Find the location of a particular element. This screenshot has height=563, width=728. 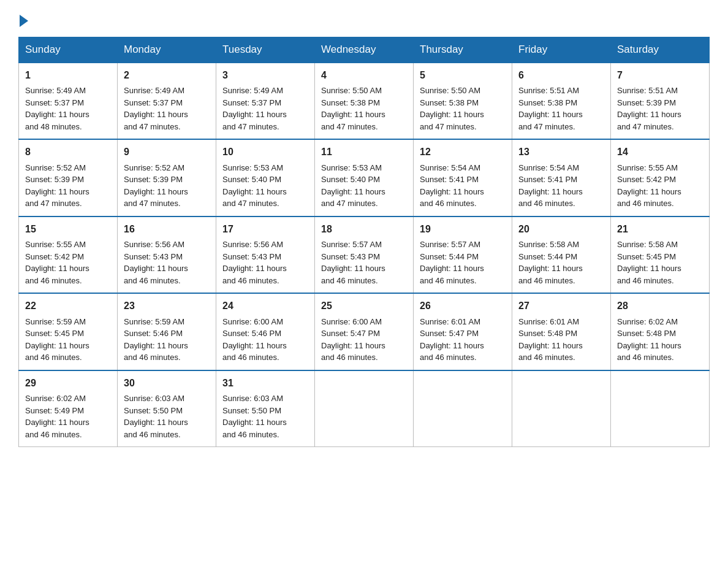

calendar-cell: 14Sunrise: 5:55 AMSunset: 5:42 PMDayligh… is located at coordinates (661, 178).